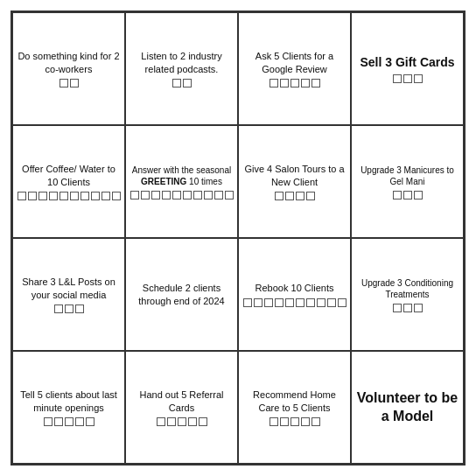  What do you see at coordinates (68, 294) in the screenshot?
I see `cell-9: Share 3 L&L Posts on your social media` at bounding box center [68, 294].